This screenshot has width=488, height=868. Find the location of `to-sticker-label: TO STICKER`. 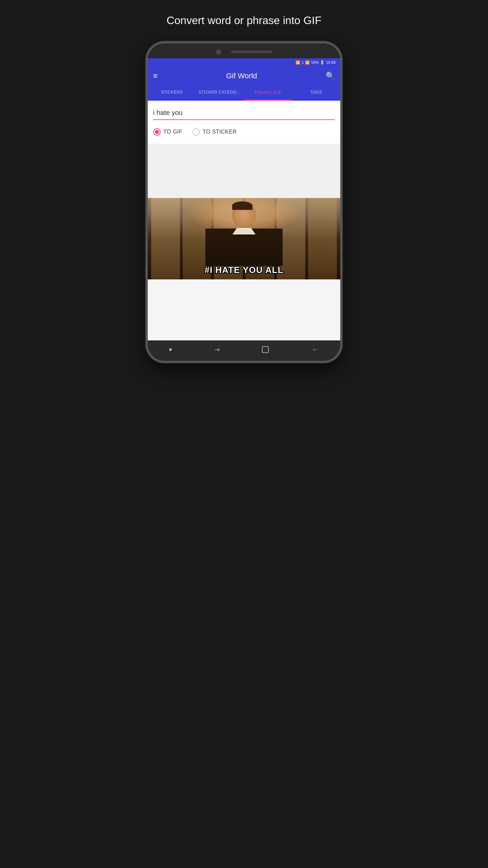

to-sticker-label: TO STICKER is located at coordinates (220, 132).